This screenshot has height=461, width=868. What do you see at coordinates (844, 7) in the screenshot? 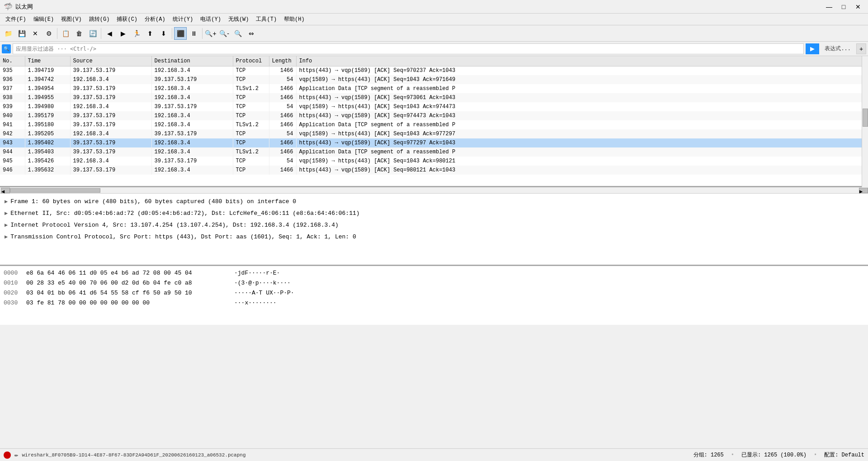
I see `window-controls: — □ ✕` at bounding box center [844, 7].